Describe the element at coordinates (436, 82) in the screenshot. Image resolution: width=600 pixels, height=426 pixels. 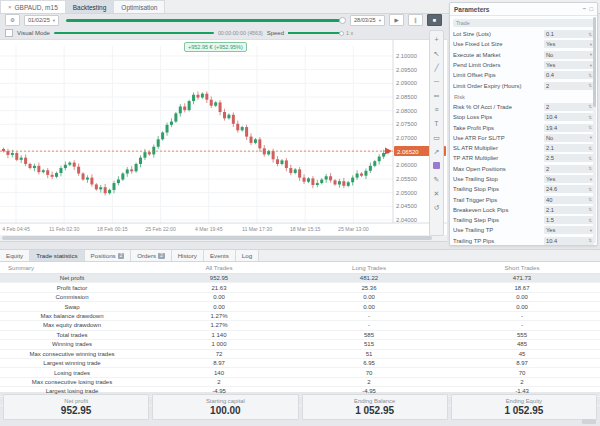
I see `horizontal-line-icon: ─` at that location.